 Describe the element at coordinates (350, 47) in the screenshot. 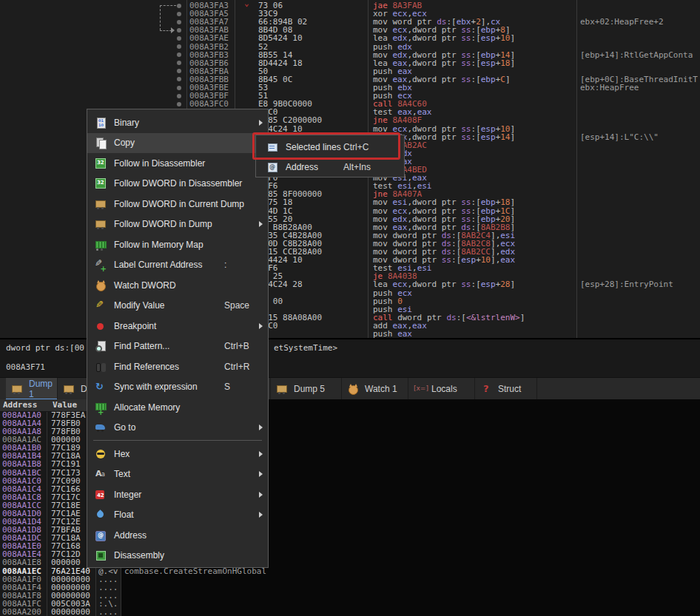

I see `disasm-row: 008A3FB252push edx` at that location.